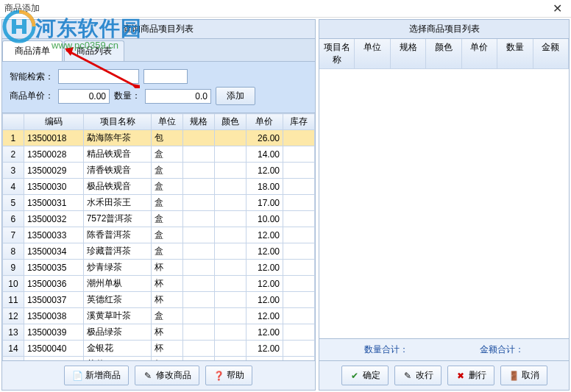 Image resolution: width=571 pixels, height=392 pixels. I want to click on qty-label: 数量：, so click(127, 96).